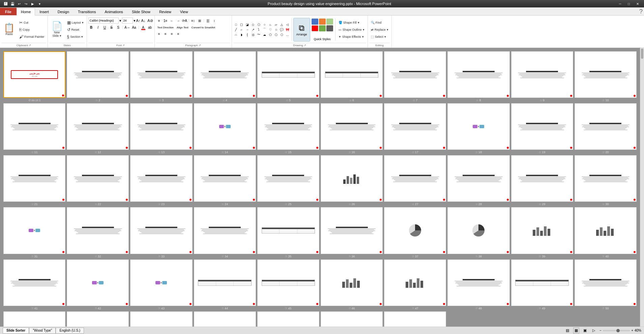 The image size is (644, 334). What do you see at coordinates (415, 129) in the screenshot?
I see `slide-item-17: ⊞17` at bounding box center [415, 129].